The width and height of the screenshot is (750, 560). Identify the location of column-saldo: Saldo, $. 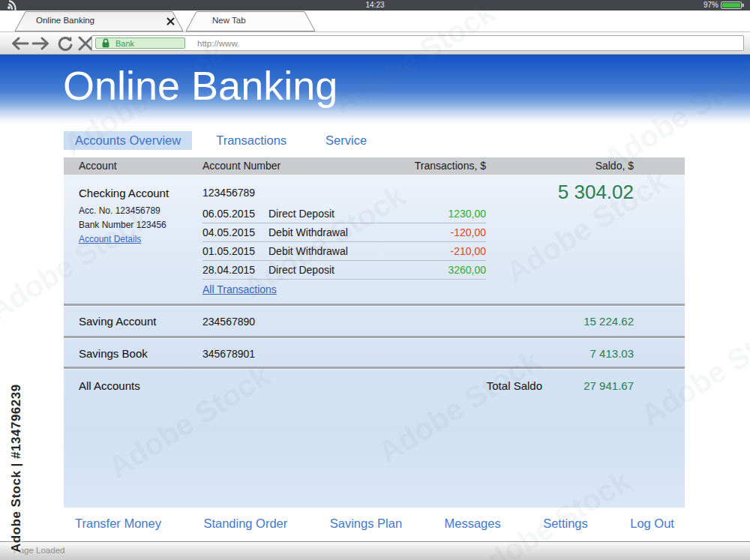
(615, 166).